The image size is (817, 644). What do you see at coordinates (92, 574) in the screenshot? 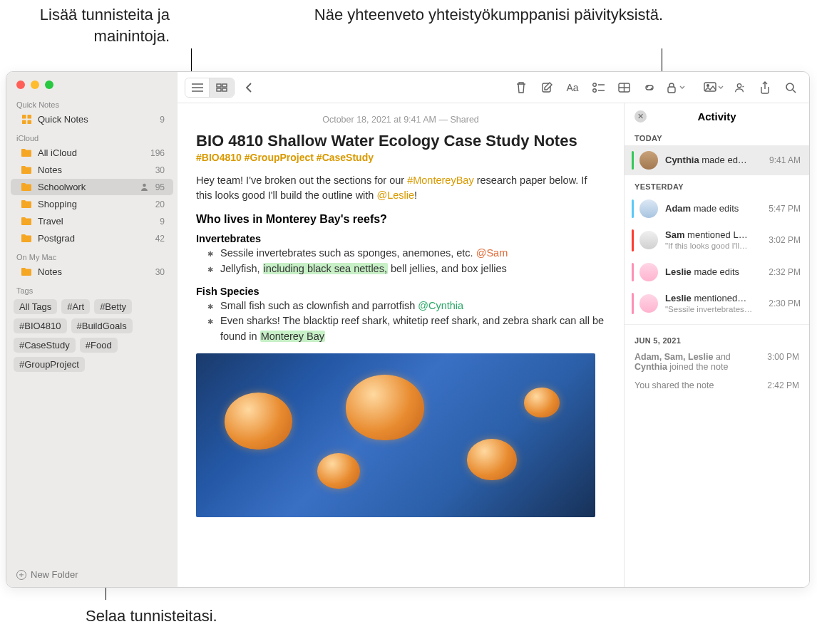
I see `new-folder-button: New Folder` at bounding box center [92, 574].